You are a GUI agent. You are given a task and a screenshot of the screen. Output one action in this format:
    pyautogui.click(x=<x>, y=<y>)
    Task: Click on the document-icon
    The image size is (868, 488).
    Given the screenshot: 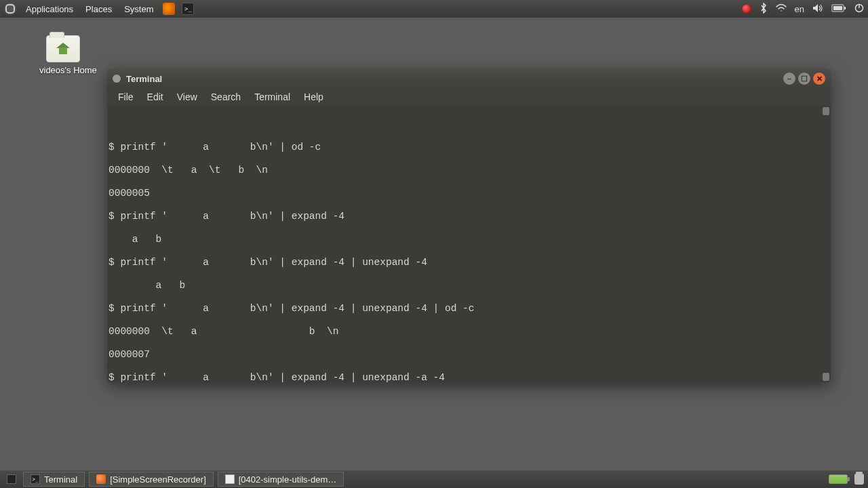 What is the action you would take?
    pyautogui.click(x=230, y=479)
    